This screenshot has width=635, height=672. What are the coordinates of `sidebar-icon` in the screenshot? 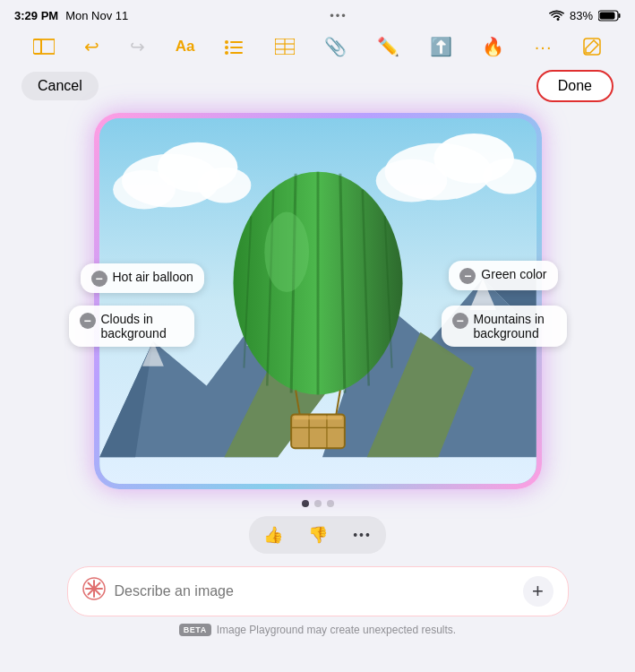 It's located at (44, 47).